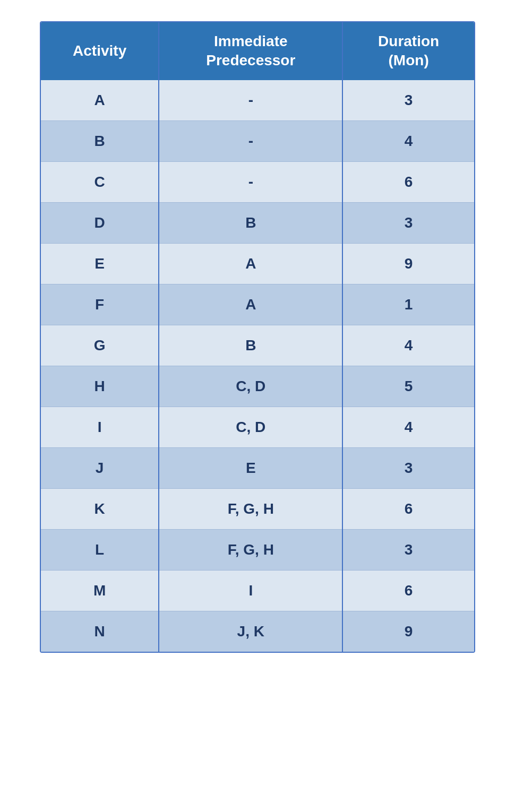 The width and height of the screenshot is (515, 812). What do you see at coordinates (100, 182) in the screenshot?
I see `activity-cell: C` at bounding box center [100, 182].